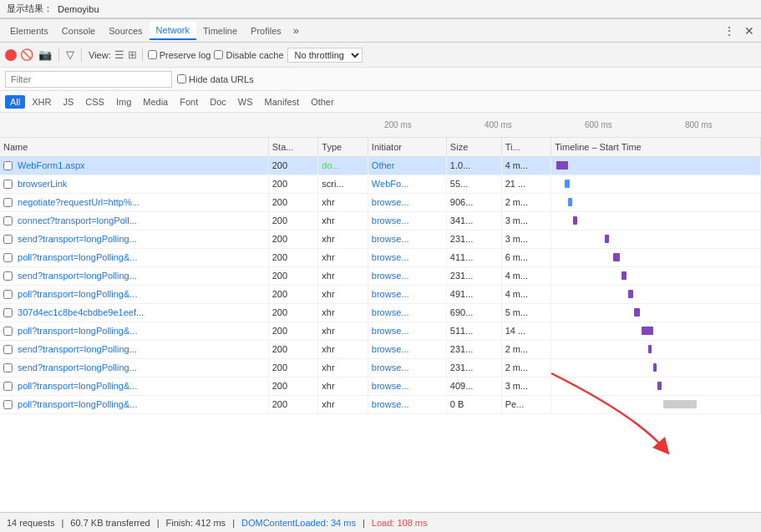 The height and width of the screenshot is (532, 761). I want to click on stop-button: 🚫, so click(27, 55).